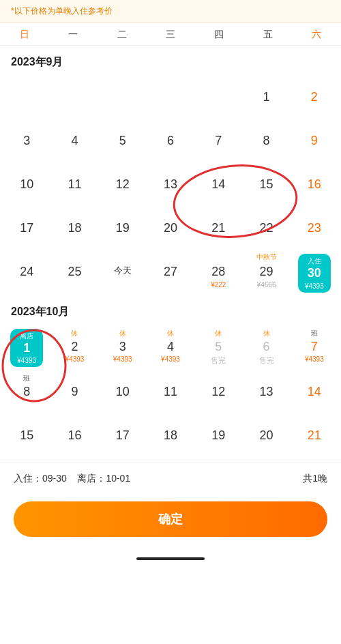 The image size is (341, 644). What do you see at coordinates (170, 519) in the screenshot?
I see `confirm-button: 确定` at bounding box center [170, 519].